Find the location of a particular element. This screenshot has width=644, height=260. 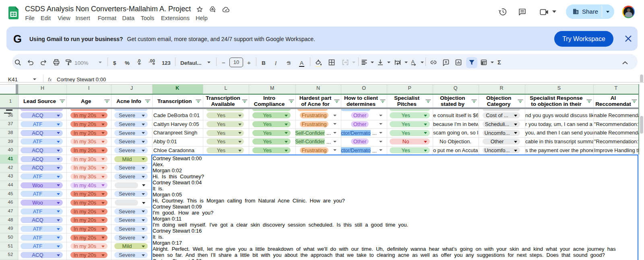

svg-text: A is located at coordinates (413, 62).